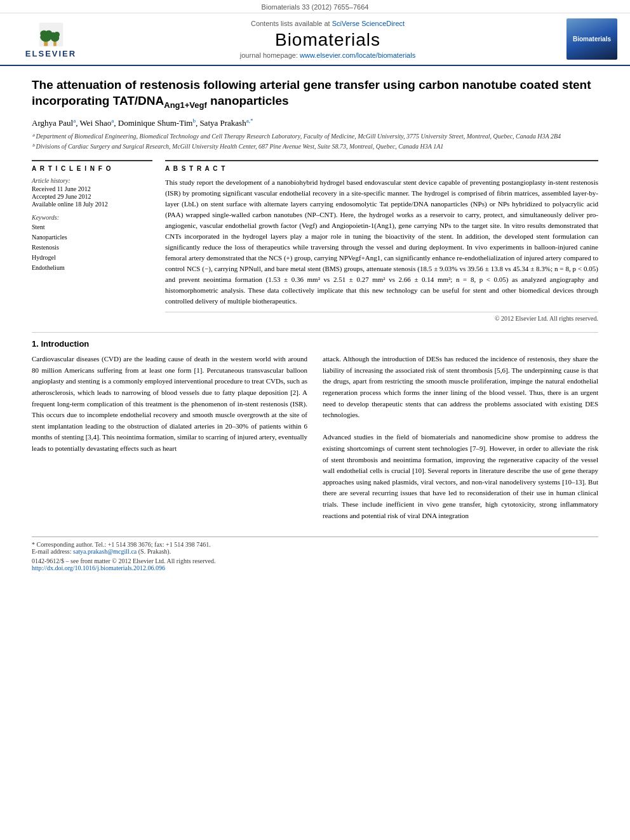 This screenshot has height=840, width=630. I want to click on copyright-line: © 2012 Elsevier Ltd. All rights reserved…, so click(382, 317).